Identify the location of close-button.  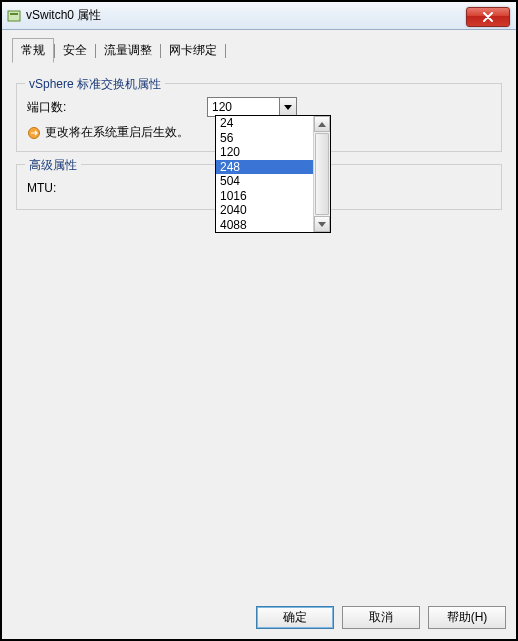
(488, 17).